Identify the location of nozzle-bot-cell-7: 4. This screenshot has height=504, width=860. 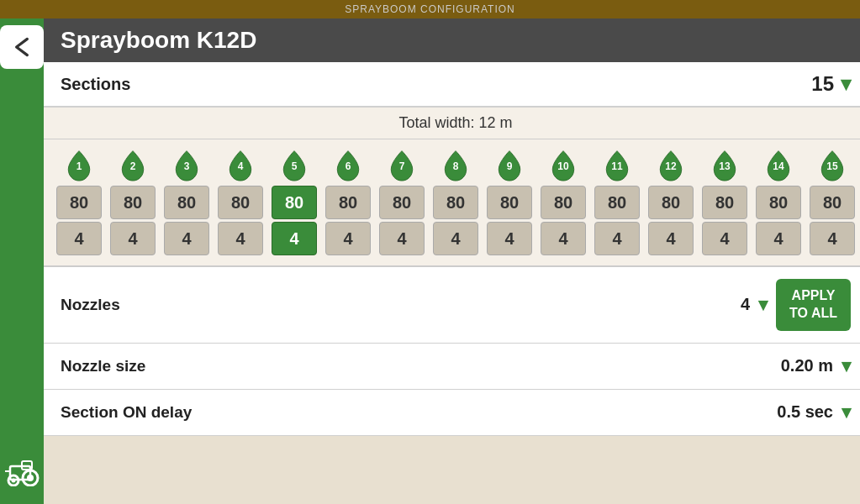
(402, 239).